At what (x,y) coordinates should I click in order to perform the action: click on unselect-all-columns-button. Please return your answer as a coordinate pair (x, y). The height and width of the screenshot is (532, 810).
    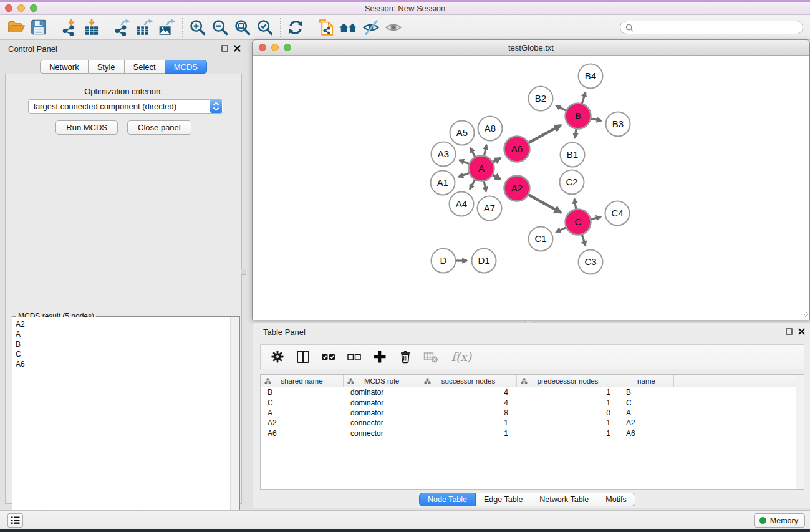
    Looking at the image, I should click on (354, 357).